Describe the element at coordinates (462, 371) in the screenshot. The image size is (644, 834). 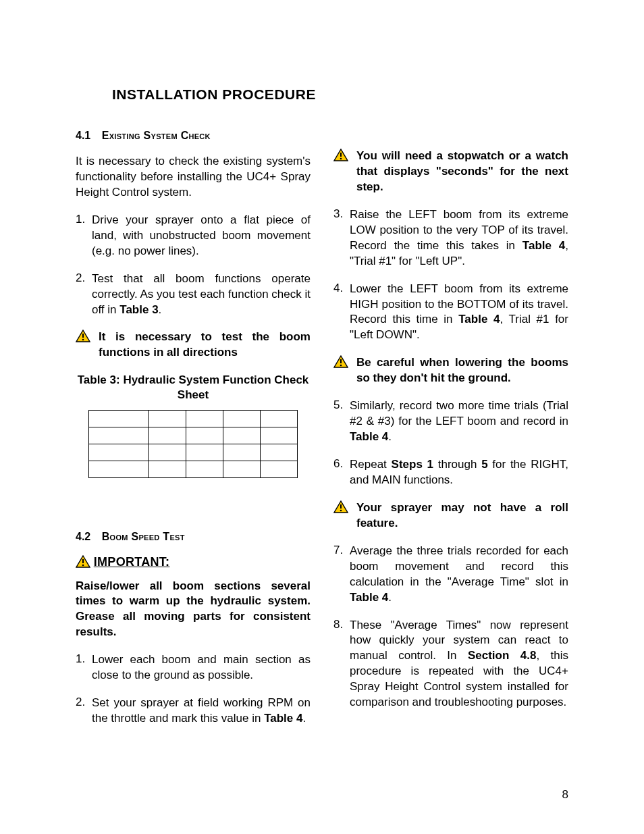
I see `warning-text: Be careful when lowering the booms so th…` at that location.